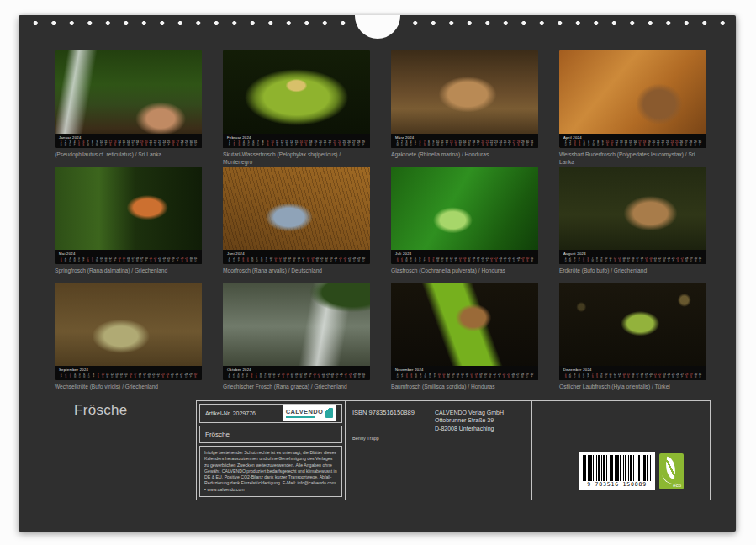  What do you see at coordinates (296, 254) in the screenshot?
I see `mini-calendar-month-label: Juni 2024` at bounding box center [296, 254].